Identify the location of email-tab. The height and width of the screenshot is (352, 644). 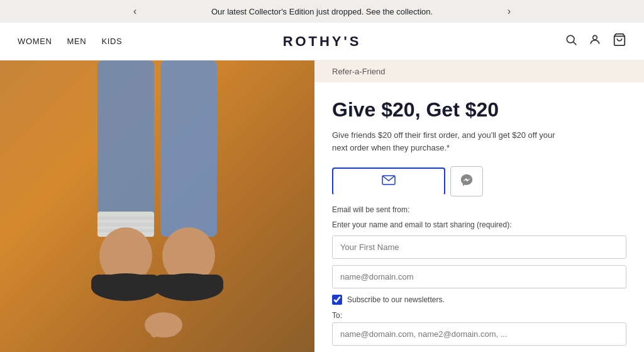
(389, 181).